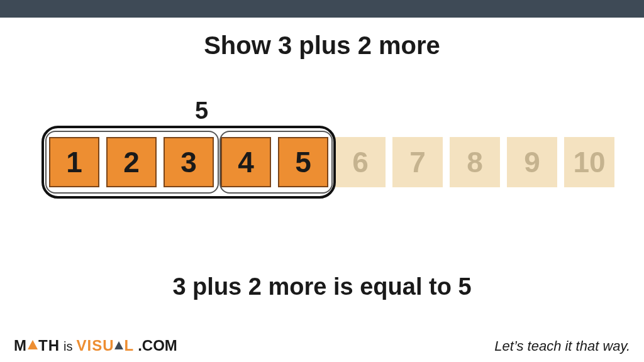  I want to click on tagline: Let’s teach it that way., so click(562, 346).